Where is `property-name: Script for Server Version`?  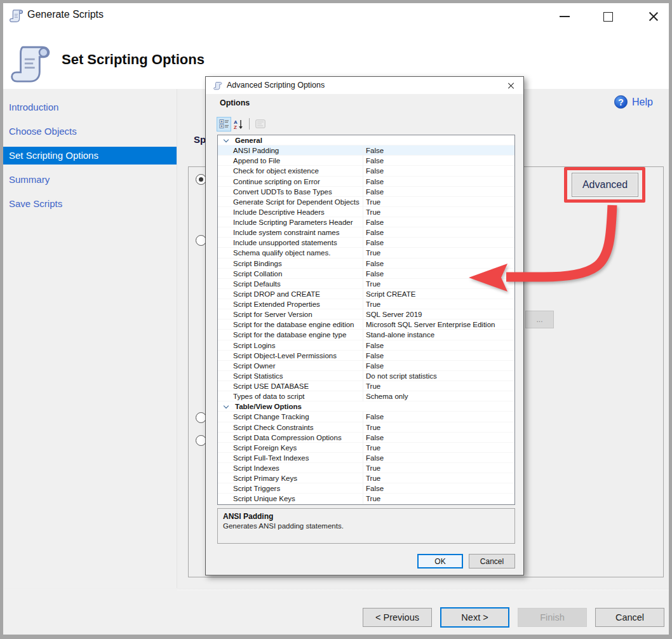 property-name: Script for Server Version is located at coordinates (291, 314).